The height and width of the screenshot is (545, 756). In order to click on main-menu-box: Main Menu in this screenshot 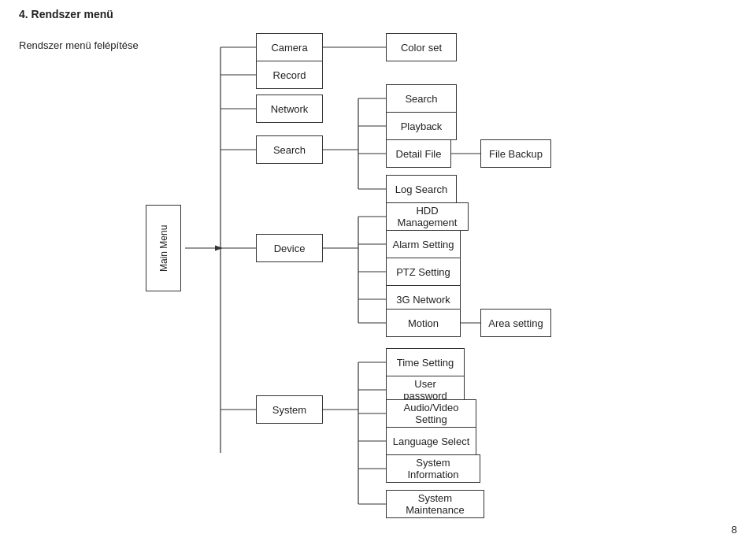, I will do `click(164, 248)`.